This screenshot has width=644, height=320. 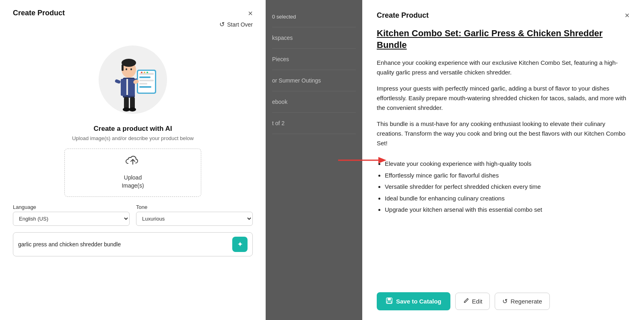 I want to click on regen-label: Regenerate, so click(x=526, y=301).